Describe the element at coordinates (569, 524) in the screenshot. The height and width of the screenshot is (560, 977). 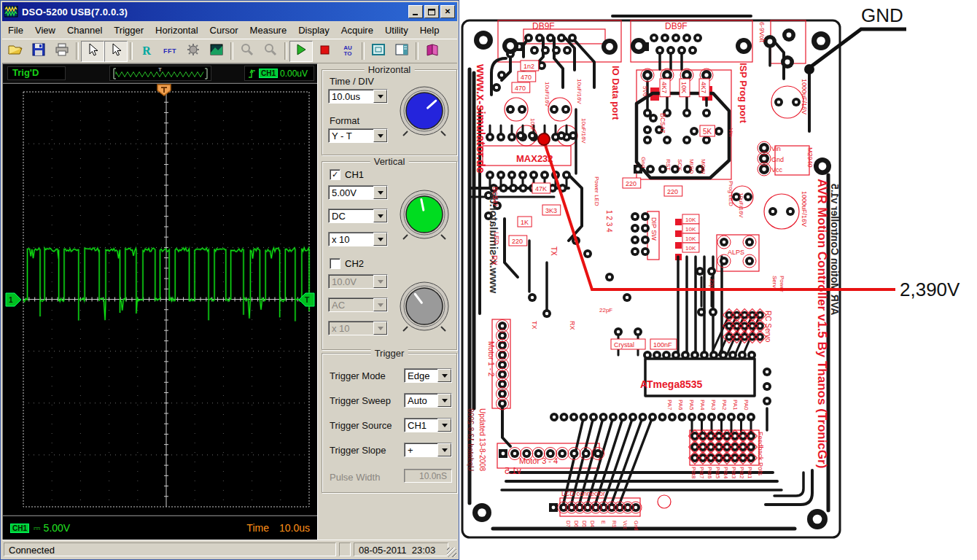
I see `svg-text: D7` at that location.